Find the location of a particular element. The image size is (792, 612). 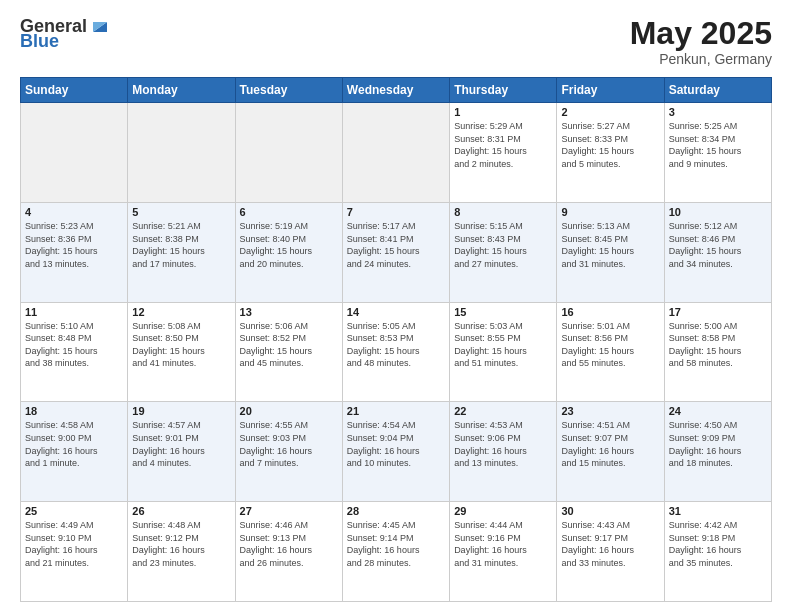

table-row: 12Sunrise: 5:08 AM Sunset: 8:50 PM Dayli… is located at coordinates (182, 352).